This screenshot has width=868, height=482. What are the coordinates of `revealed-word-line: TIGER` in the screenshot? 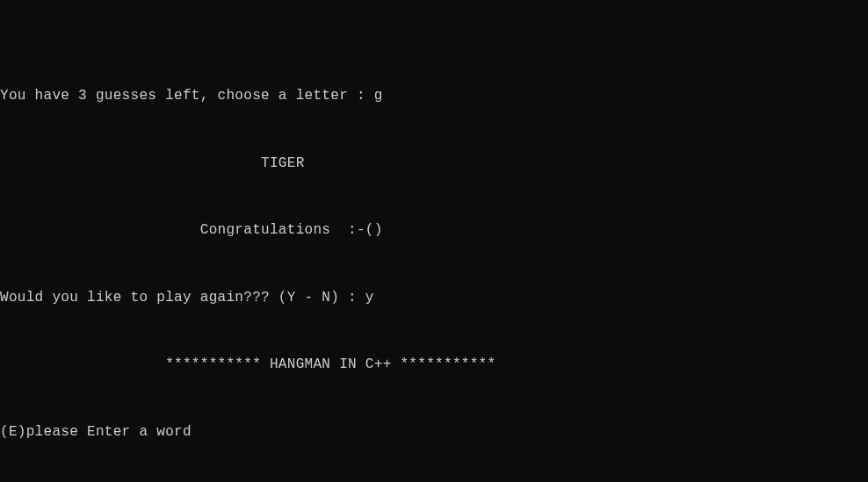 It's located at (434, 163).